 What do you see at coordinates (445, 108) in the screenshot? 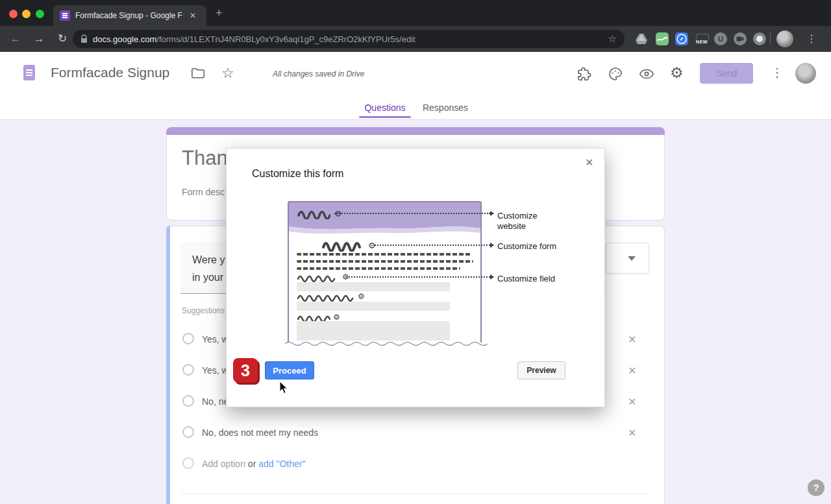
I see `tab-responses: Responses` at bounding box center [445, 108].